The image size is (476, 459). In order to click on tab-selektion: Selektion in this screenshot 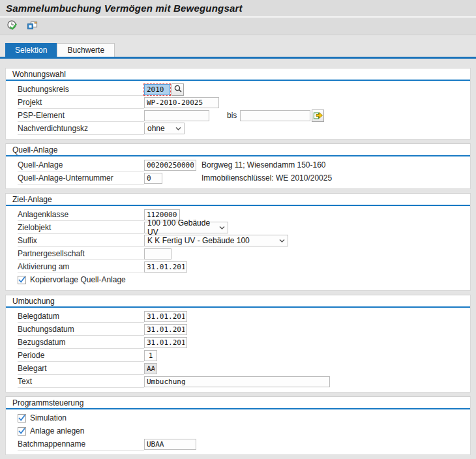, I will do `click(31, 50)`.